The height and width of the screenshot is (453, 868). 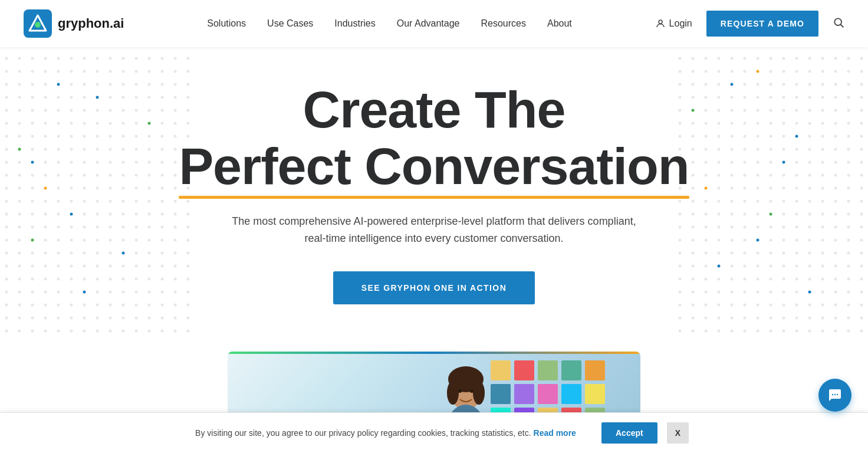 What do you see at coordinates (630, 433) in the screenshot?
I see `accept-cookies-button: Accept` at bounding box center [630, 433].